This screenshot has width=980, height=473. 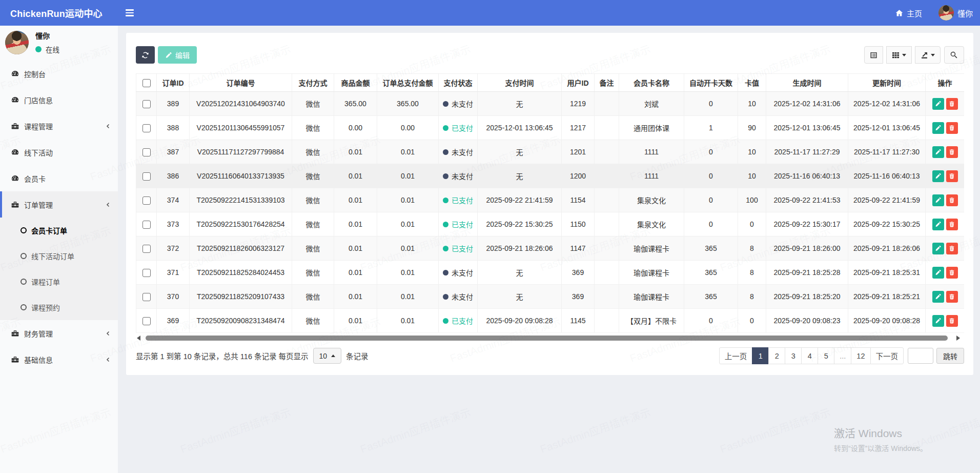 I want to click on sidebar-item-财务管理: 财务管理, so click(x=59, y=333).